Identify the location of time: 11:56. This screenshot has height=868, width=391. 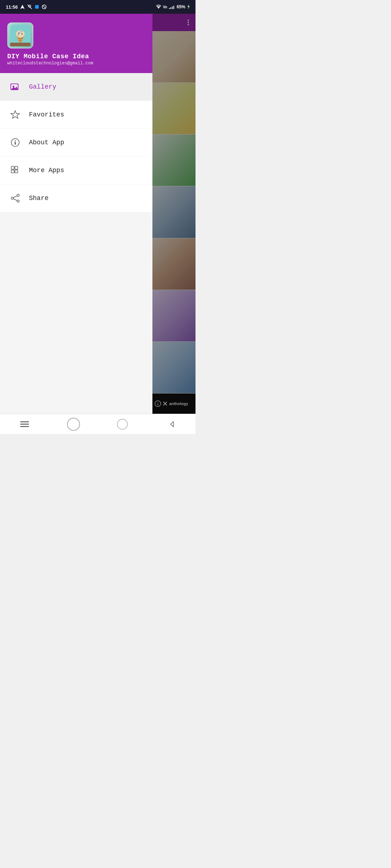
(12, 7).